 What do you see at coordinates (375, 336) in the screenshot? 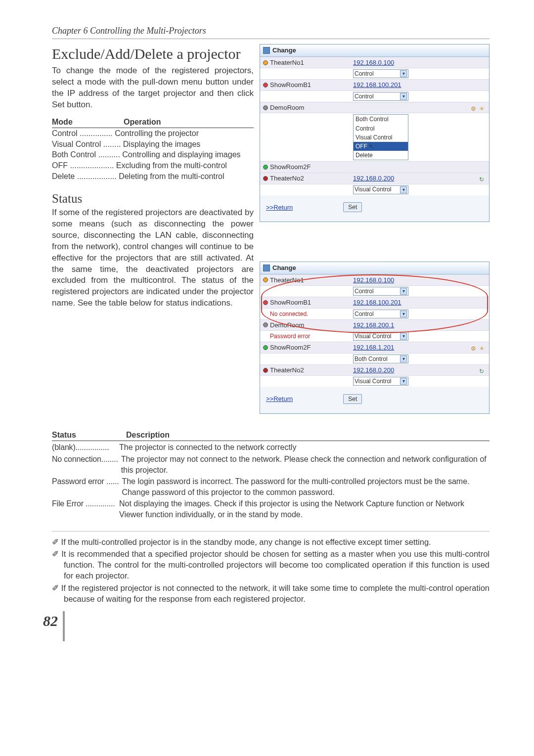
I see `projector-control-row: Password errorVisual Control▾` at bounding box center [375, 336].